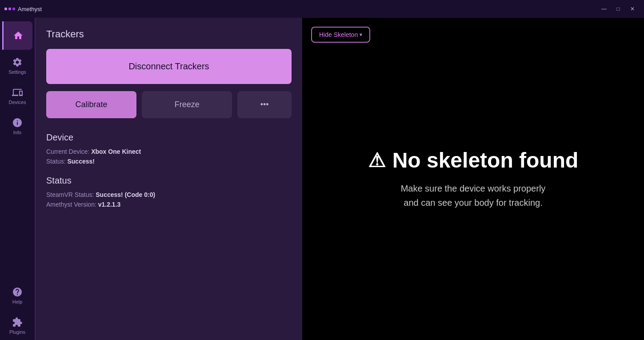 Image resolution: width=644 pixels, height=340 pixels. What do you see at coordinates (17, 322) in the screenshot?
I see `plugins-icon` at bounding box center [17, 322].